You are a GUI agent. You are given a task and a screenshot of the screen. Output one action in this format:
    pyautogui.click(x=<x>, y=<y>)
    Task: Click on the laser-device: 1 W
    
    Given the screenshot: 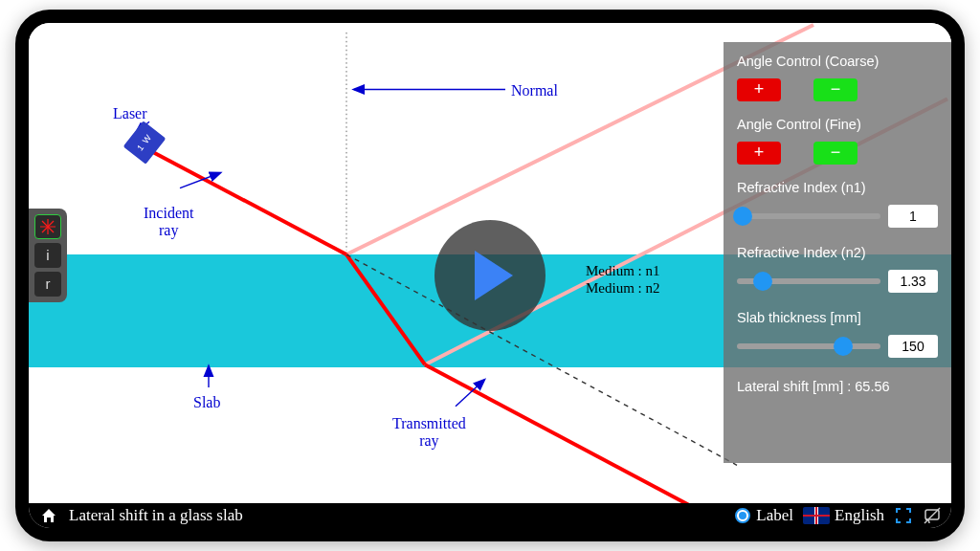 What is the action you would take?
    pyautogui.click(x=145, y=142)
    